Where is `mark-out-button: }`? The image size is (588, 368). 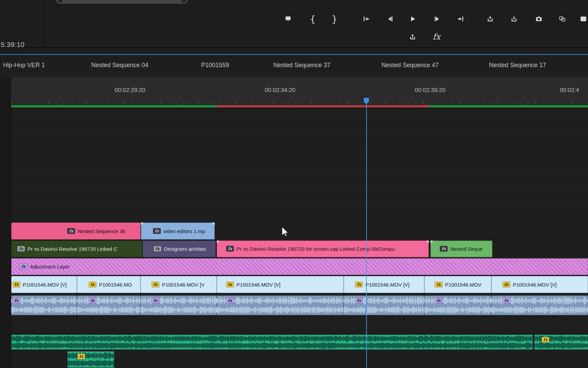 mark-out-button: } is located at coordinates (334, 19).